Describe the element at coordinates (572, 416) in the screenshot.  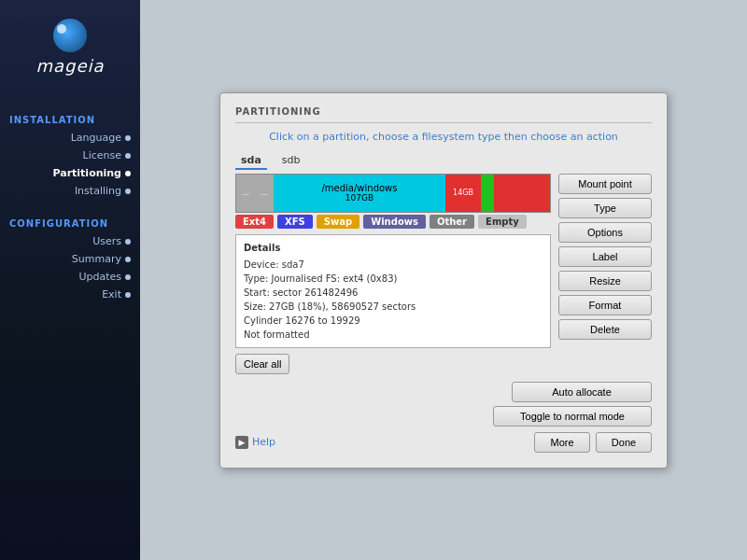
I see `toggle-button: Toggle to normal mode` at that location.